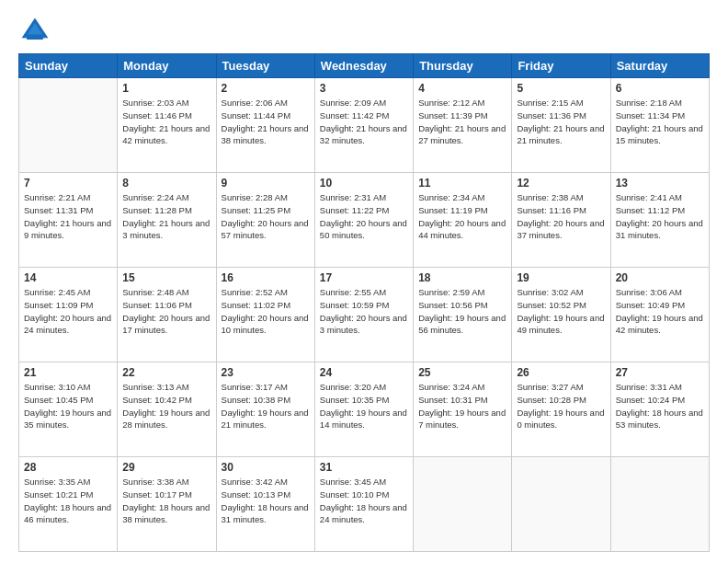  I want to click on day-info: Sunrise: 3:35 AM Sunset: 10:21 PM Daylig…, so click(68, 500).